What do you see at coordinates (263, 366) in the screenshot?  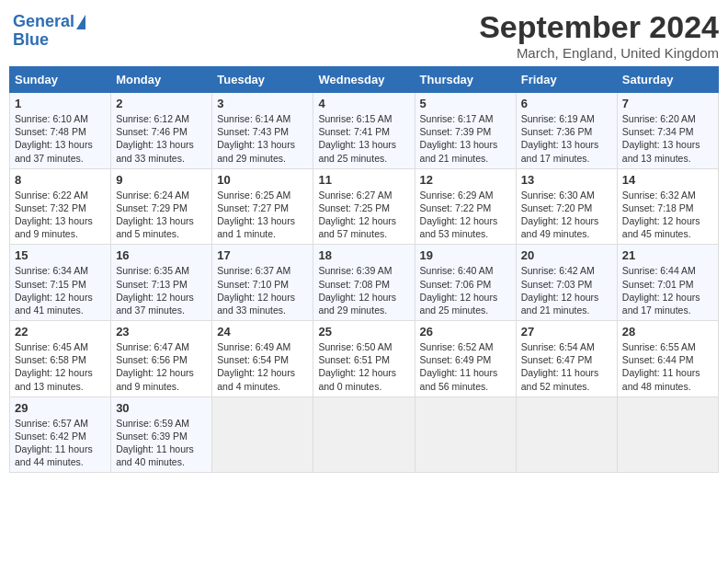 I see `day-info: Sunrise: 6:49 AM Sunset: 6:54 PM Dayligh…` at bounding box center [263, 366].